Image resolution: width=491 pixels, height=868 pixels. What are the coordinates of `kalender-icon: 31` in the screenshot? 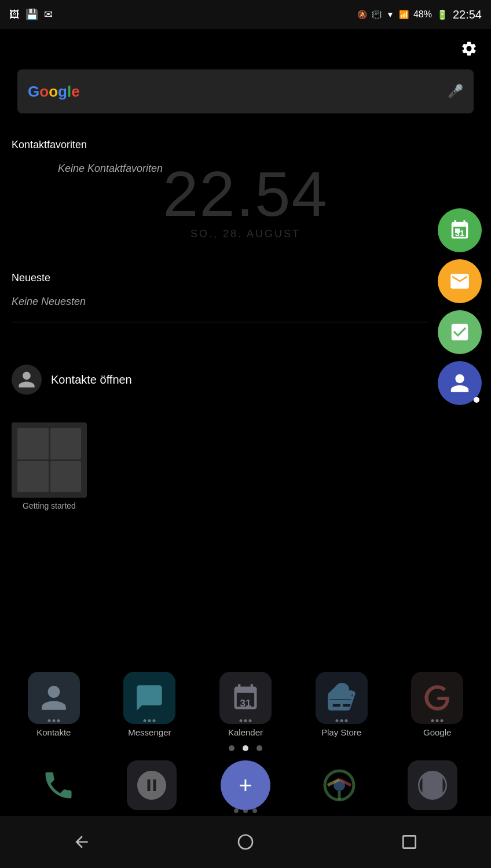 It's located at (246, 698).